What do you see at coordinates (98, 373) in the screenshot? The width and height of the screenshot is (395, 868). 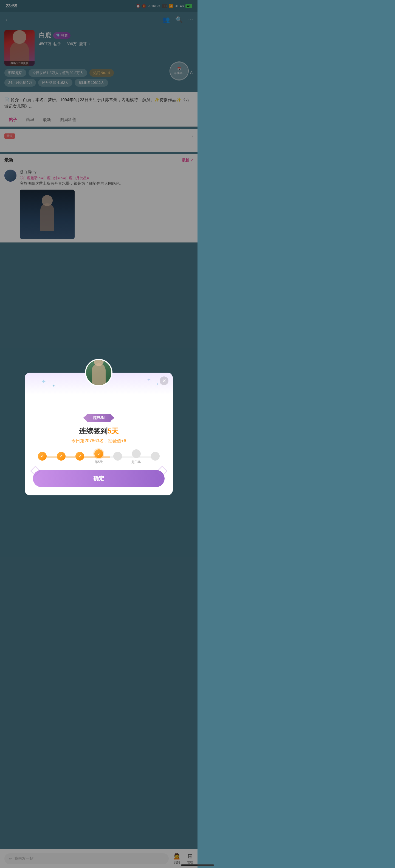 I see `modal-avatar` at bounding box center [98, 373].